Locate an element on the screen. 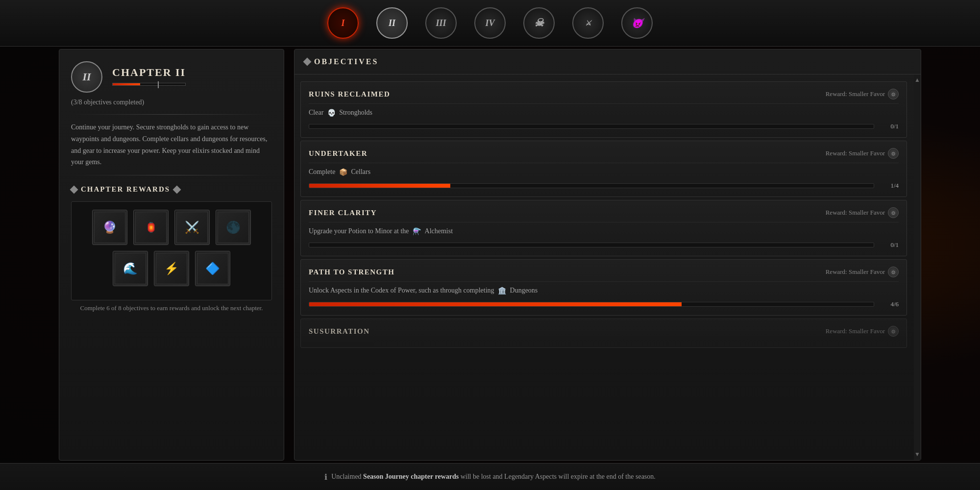 The image size is (980, 490). scroll-indicator: ▲ ▼ is located at coordinates (917, 268).